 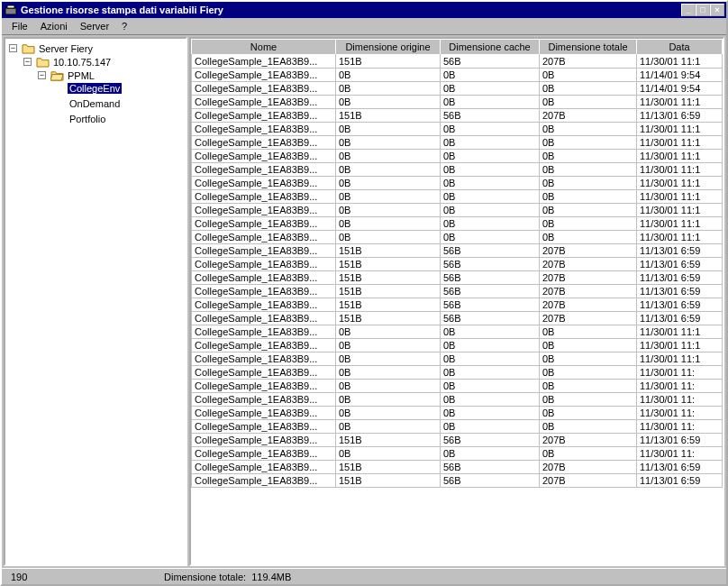 I want to click on maximize-button: □, so click(x=703, y=10).